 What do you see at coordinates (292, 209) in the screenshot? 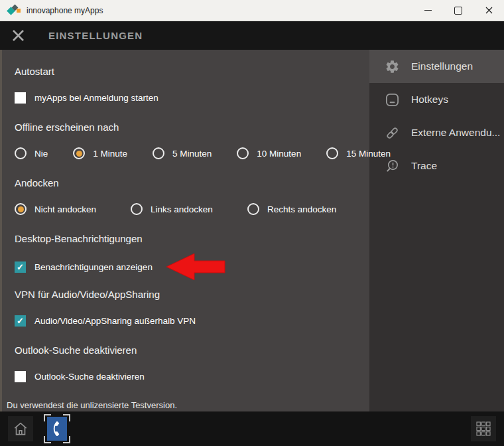
I see `radio-option-rechts-andocken: Rechts andocken` at bounding box center [292, 209].